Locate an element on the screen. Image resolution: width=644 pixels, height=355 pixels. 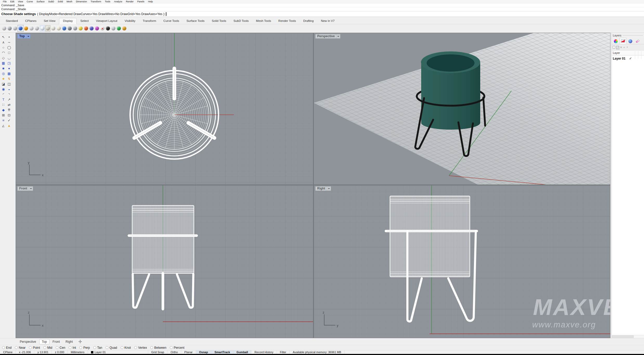
point-edit-icon: ✓ is located at coordinates (9, 120).